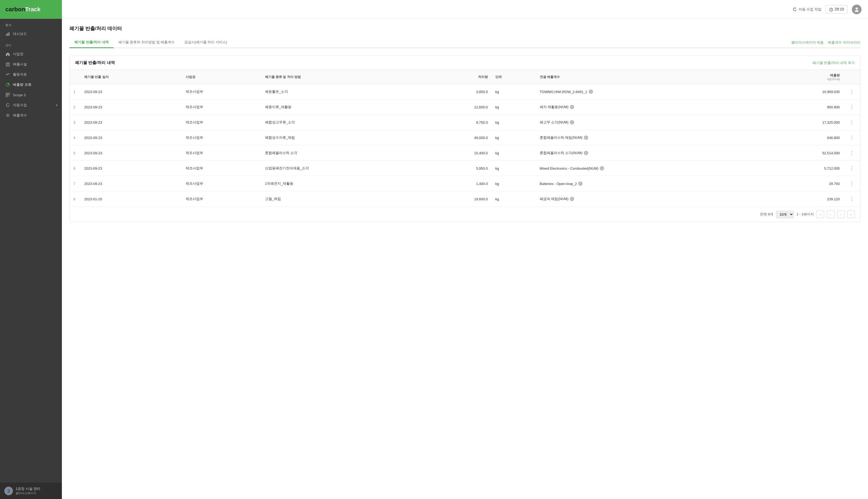 This screenshot has height=499, width=868. What do you see at coordinates (75, 199) in the screenshot?
I see `cell-row-num: 8` at bounding box center [75, 199].